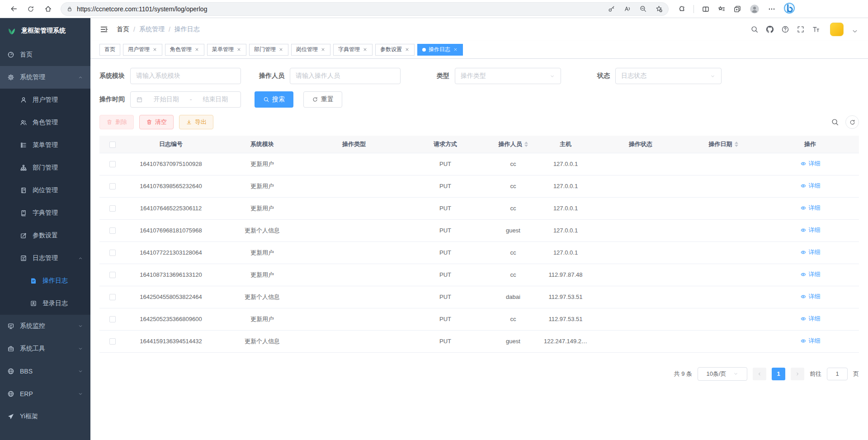  I want to click on bing-chat-button, so click(789, 9).